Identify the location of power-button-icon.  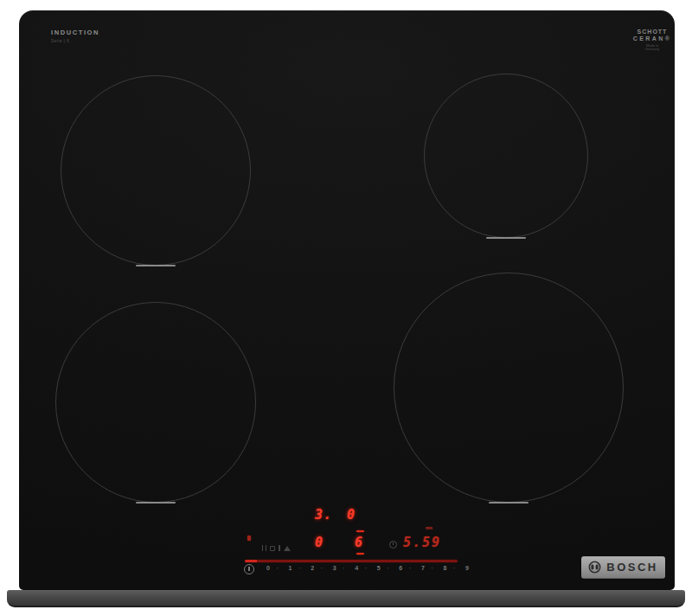
(249, 569).